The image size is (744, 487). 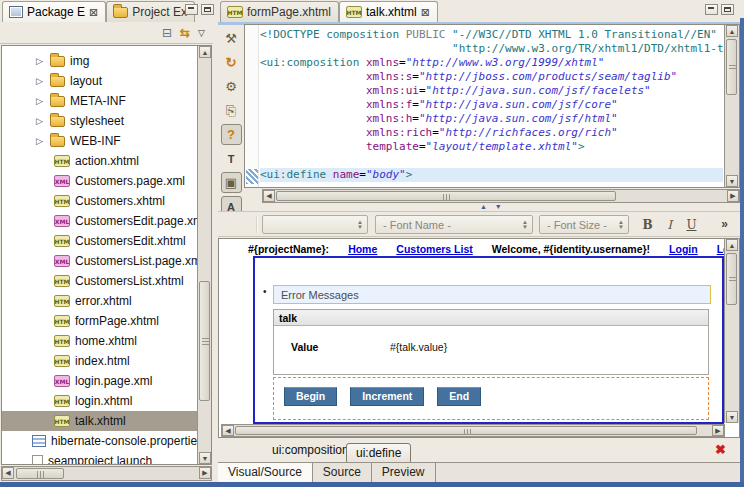 I want to click on tree-item: HTMCustomersList.xhtml, so click(x=100, y=281).